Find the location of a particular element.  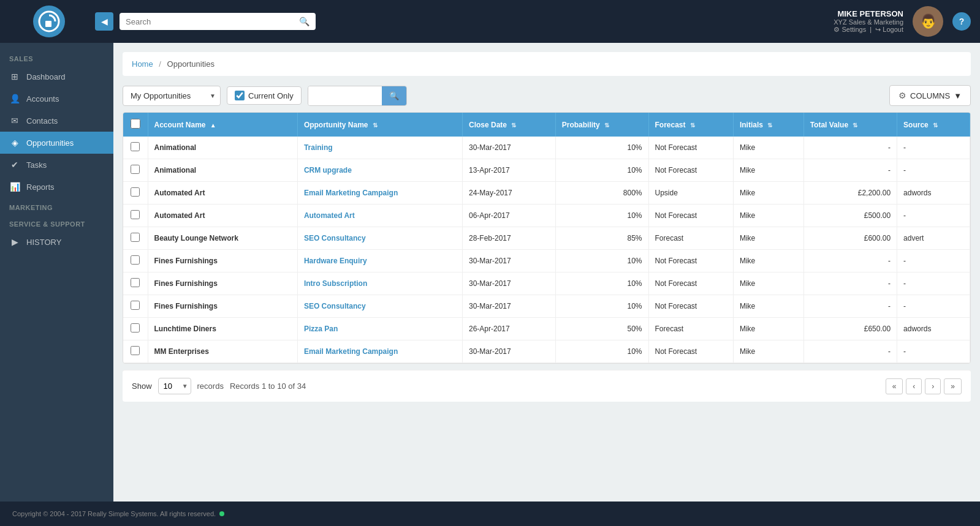

th-checkbox is located at coordinates (135, 125).